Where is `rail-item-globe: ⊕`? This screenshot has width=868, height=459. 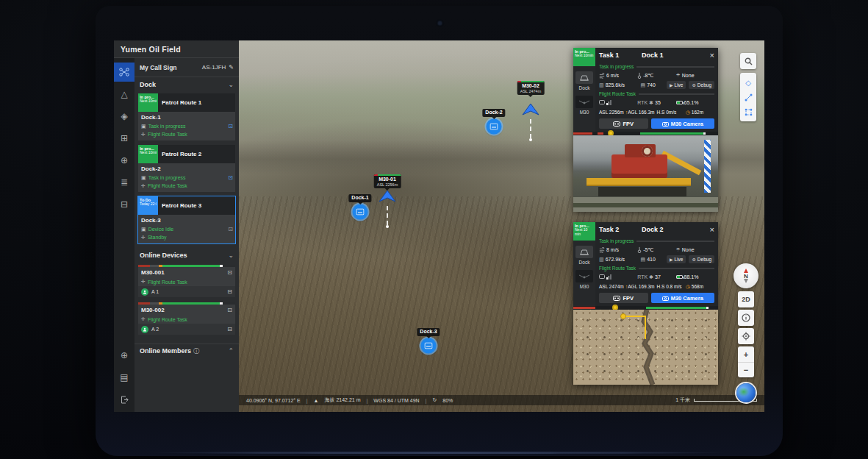
rail-item-globe: ⊕ is located at coordinates (124, 160).